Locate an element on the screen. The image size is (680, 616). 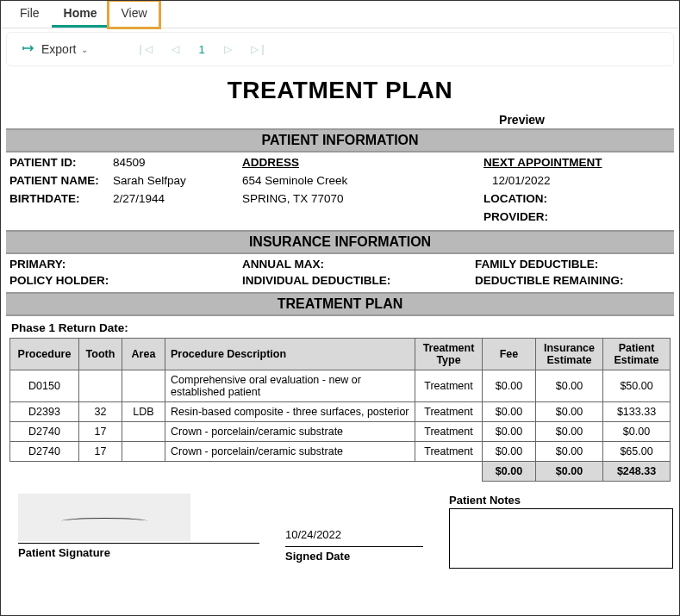
next-appt-header: NEXT APPOINTMENT is located at coordinates (577, 162).